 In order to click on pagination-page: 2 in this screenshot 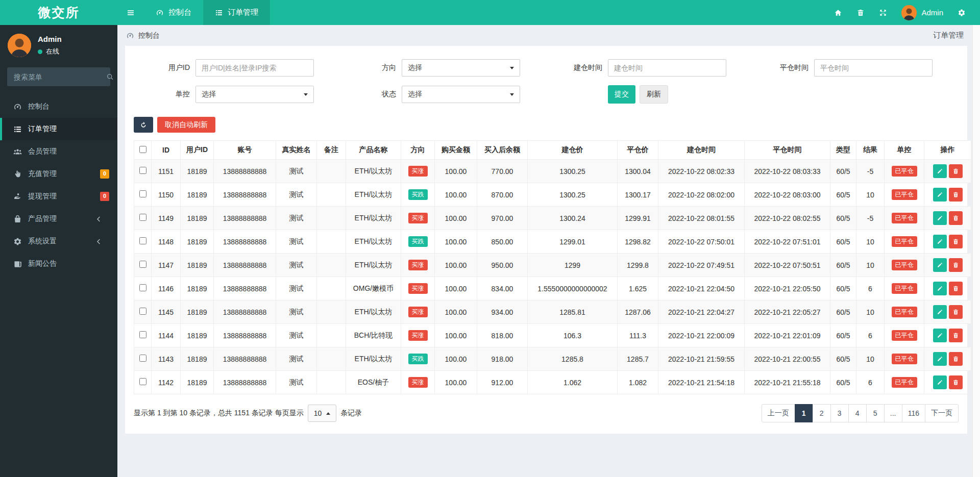, I will do `click(822, 413)`.